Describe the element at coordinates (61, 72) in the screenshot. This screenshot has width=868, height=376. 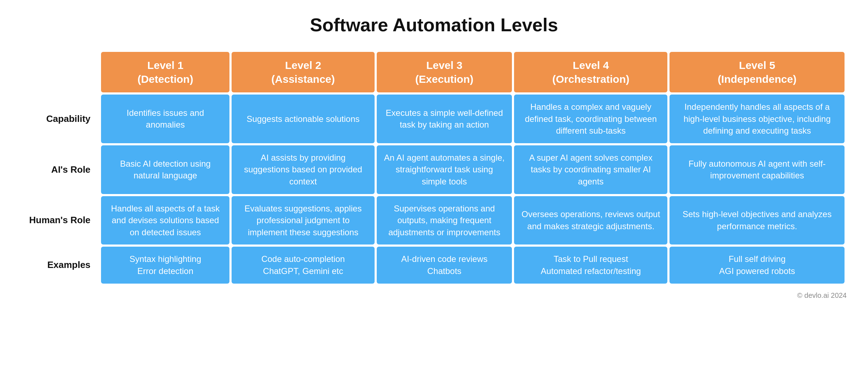
I see `corner-cell` at that location.